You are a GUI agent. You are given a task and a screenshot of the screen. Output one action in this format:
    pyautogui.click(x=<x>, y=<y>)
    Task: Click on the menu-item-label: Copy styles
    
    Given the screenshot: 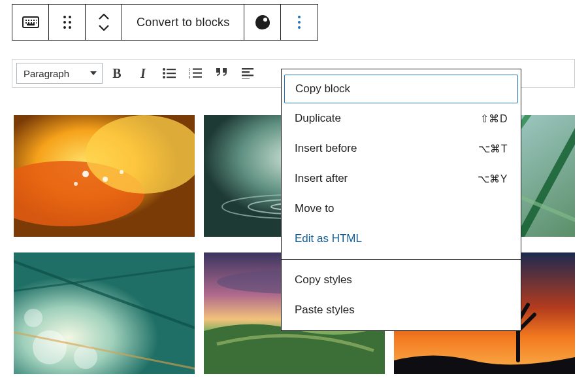 What is the action you would take?
    pyautogui.click(x=323, y=280)
    